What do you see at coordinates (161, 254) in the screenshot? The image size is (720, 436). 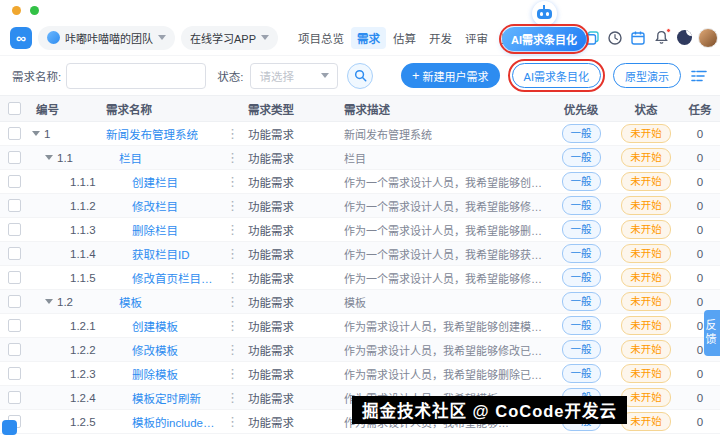 I see `requirement-name-link: 获取栏目ID` at bounding box center [161, 254].